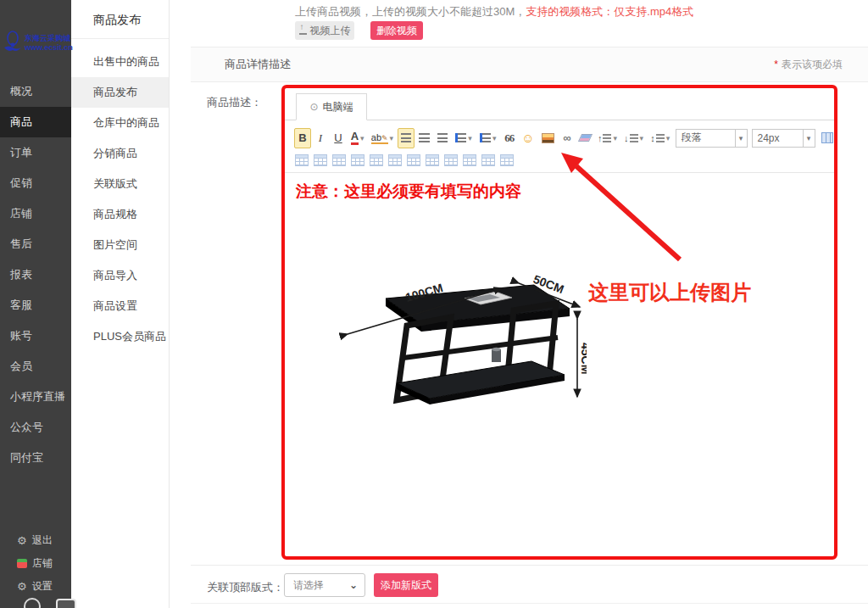 The image size is (868, 608). Describe the element at coordinates (120, 306) in the screenshot. I see `submenu-item: 商品设置` at that location.